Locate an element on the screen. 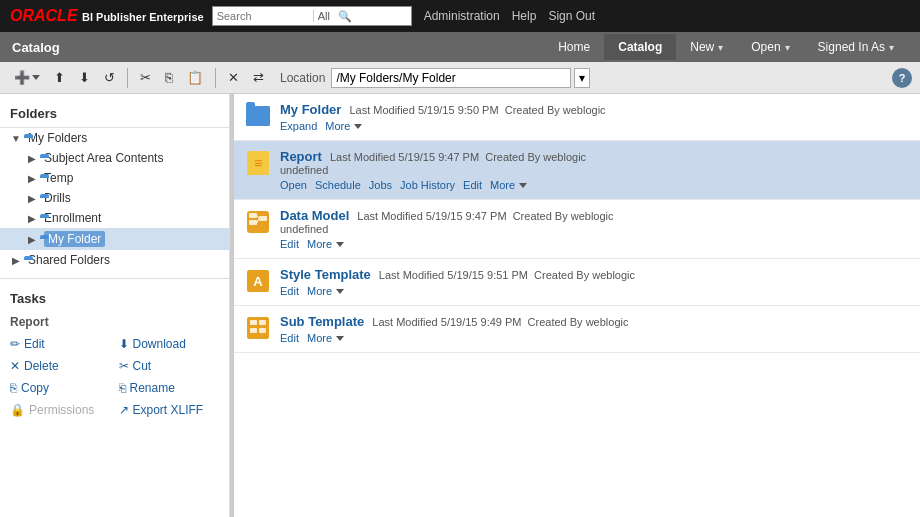  search-bar: All 🔍 is located at coordinates (312, 16).